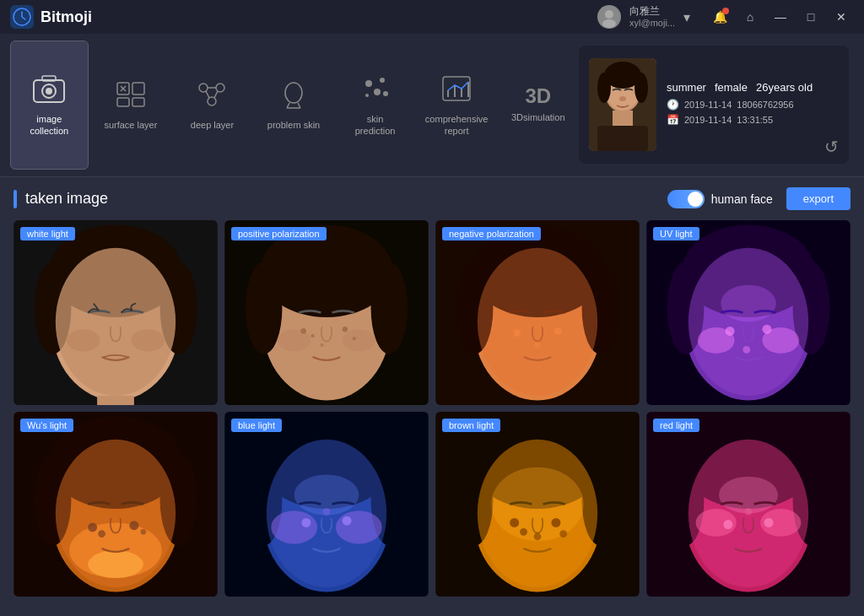 Image resolution: width=864 pixels, height=616 pixels. What do you see at coordinates (457, 105) in the screenshot?
I see `tab-comprehensive-report: comprehensive report` at bounding box center [457, 105].